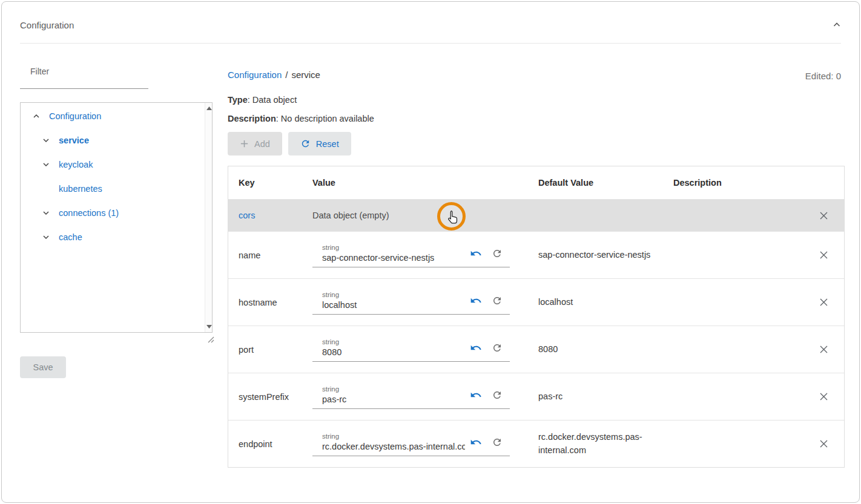 The height and width of the screenshot is (504, 861). Describe the element at coordinates (275, 397) in the screenshot. I see `property-key: systemPrefix` at that location.